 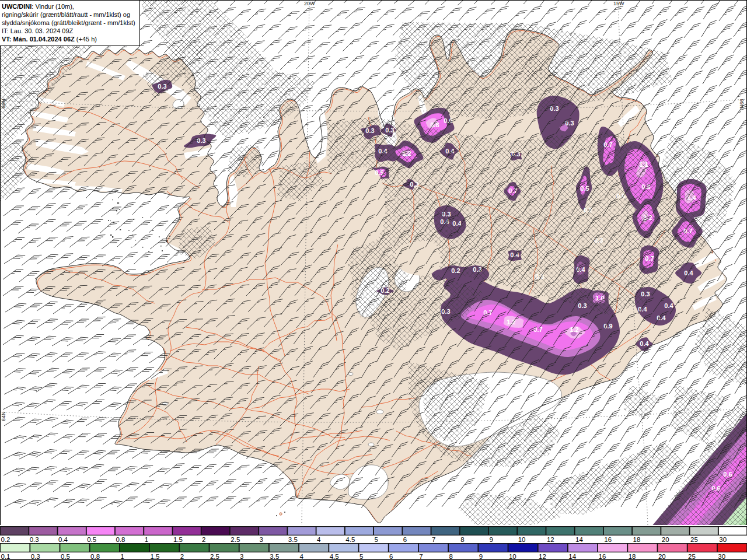 I want to click on svg-text: 1.2, so click(x=574, y=330).